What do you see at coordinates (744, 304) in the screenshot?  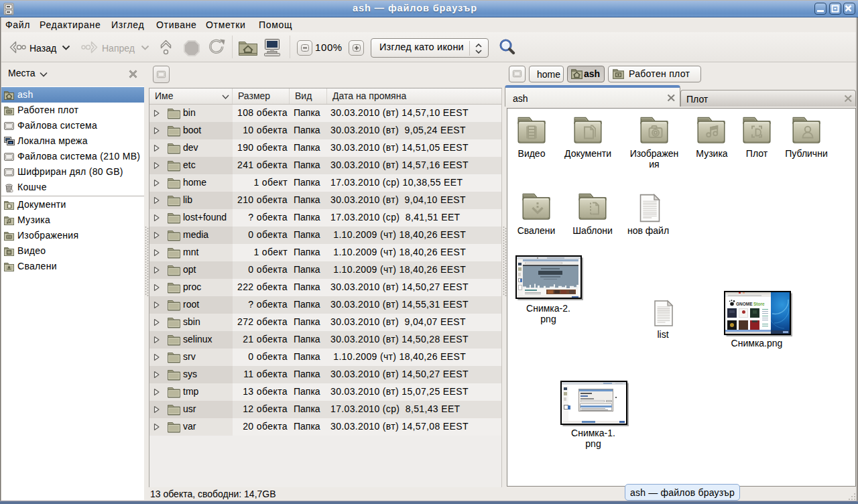 I see `svg-text: GNOME` at bounding box center [744, 304].